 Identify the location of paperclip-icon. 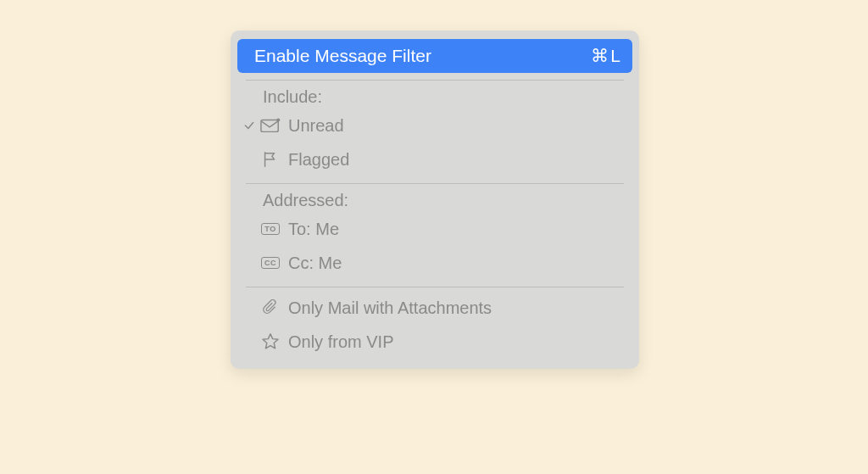
(270, 308).